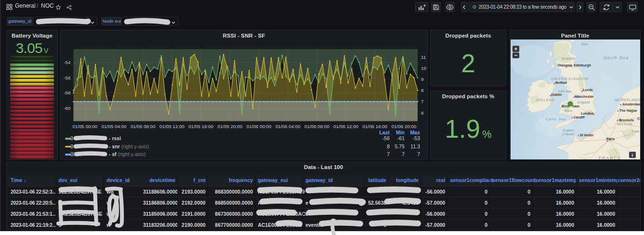  I want to click on svg-text: BELGIUM, so click(625, 124).